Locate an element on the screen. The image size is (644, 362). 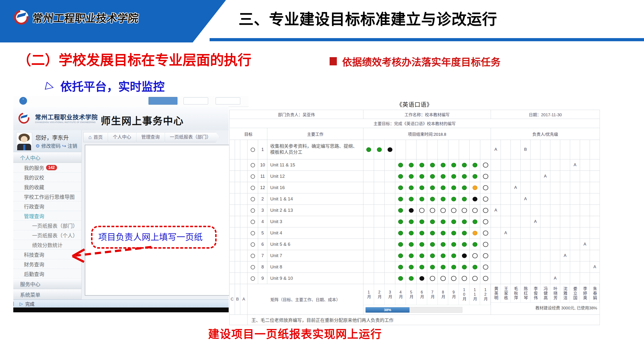
task-number: 3 is located at coordinates (263, 210).